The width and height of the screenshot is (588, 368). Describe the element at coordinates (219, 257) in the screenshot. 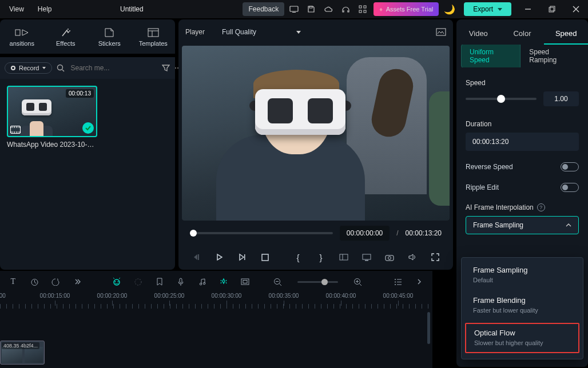

I see `play-icon` at that location.